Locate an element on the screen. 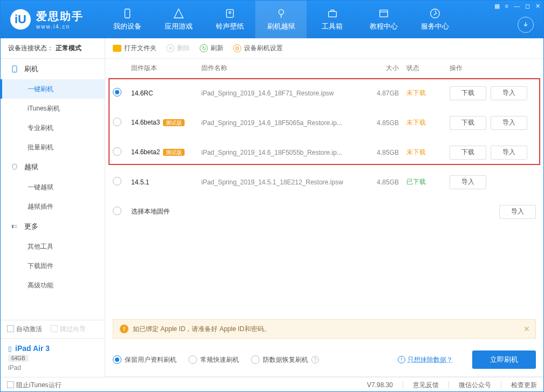  check-update-link: 检查更新 is located at coordinates (524, 385).